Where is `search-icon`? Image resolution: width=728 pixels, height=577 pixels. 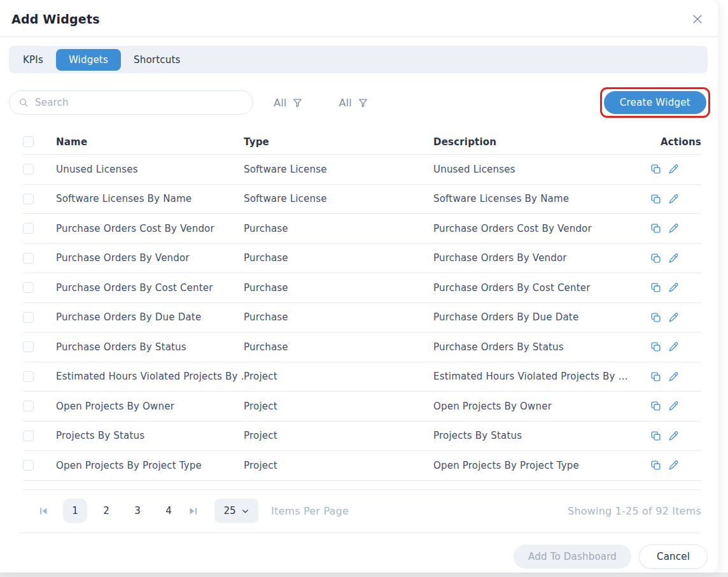 search-icon is located at coordinates (24, 103).